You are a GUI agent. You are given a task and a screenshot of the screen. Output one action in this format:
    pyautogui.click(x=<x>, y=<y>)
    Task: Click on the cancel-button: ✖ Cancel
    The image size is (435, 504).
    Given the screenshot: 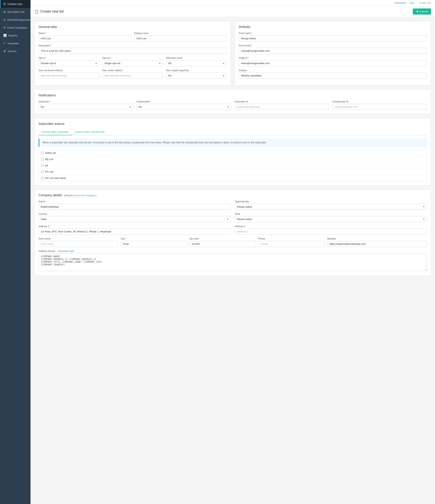 What is the action you would take?
    pyautogui.click(x=422, y=12)
    